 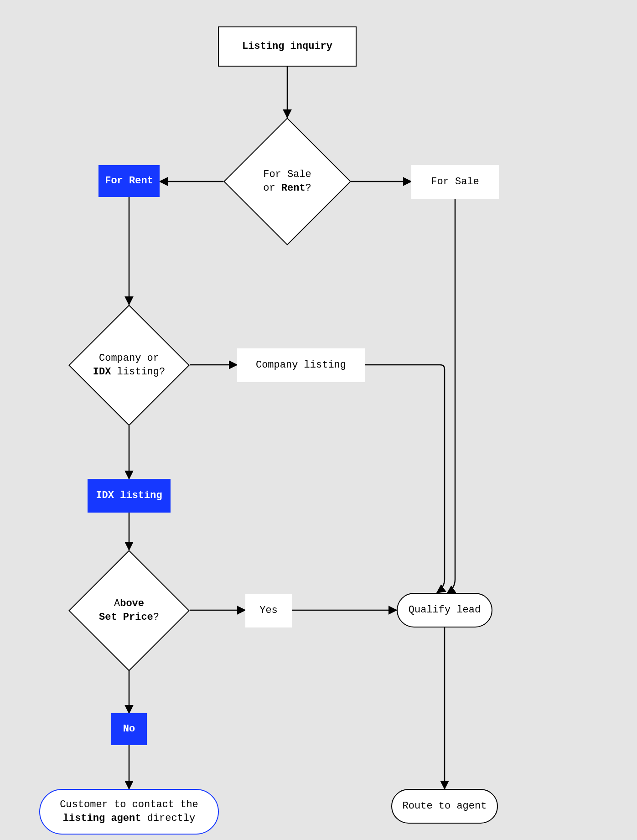 I want to click on branch-for-rent: For Rent, so click(x=129, y=181).